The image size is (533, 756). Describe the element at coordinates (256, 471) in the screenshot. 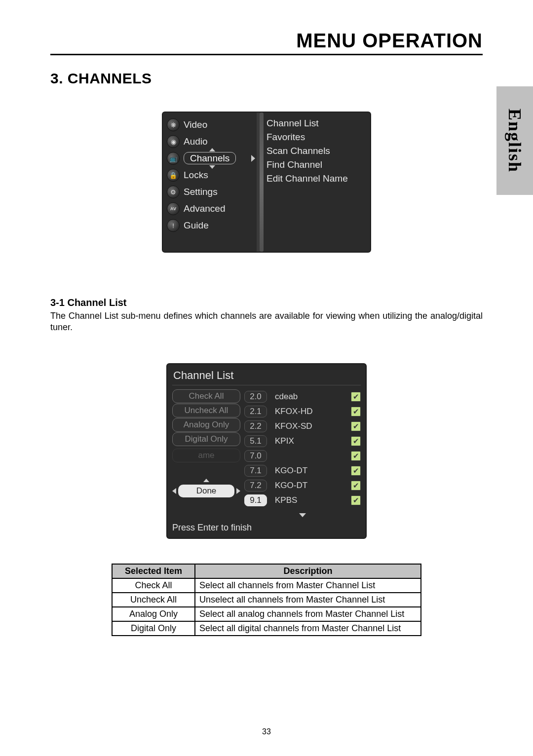

I see `channel-number: 7.1` at that location.